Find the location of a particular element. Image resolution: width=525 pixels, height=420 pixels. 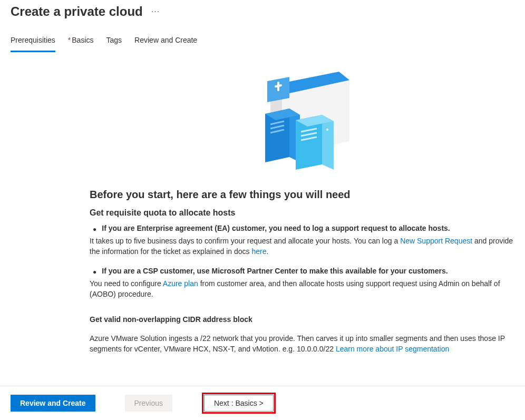

csp-bold: If you are a CSP customer, use Microsoft… is located at coordinates (275, 271).